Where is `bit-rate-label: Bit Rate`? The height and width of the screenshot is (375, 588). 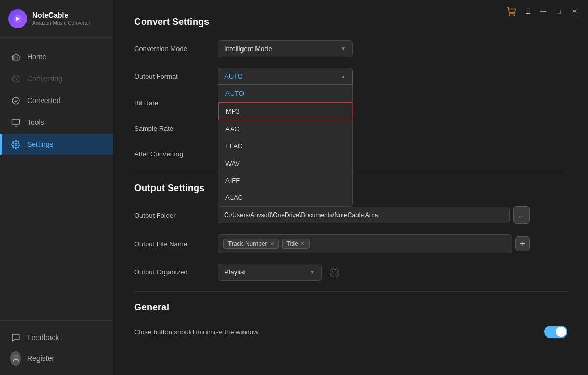 bit-rate-label: Bit Rate is located at coordinates (176, 103).